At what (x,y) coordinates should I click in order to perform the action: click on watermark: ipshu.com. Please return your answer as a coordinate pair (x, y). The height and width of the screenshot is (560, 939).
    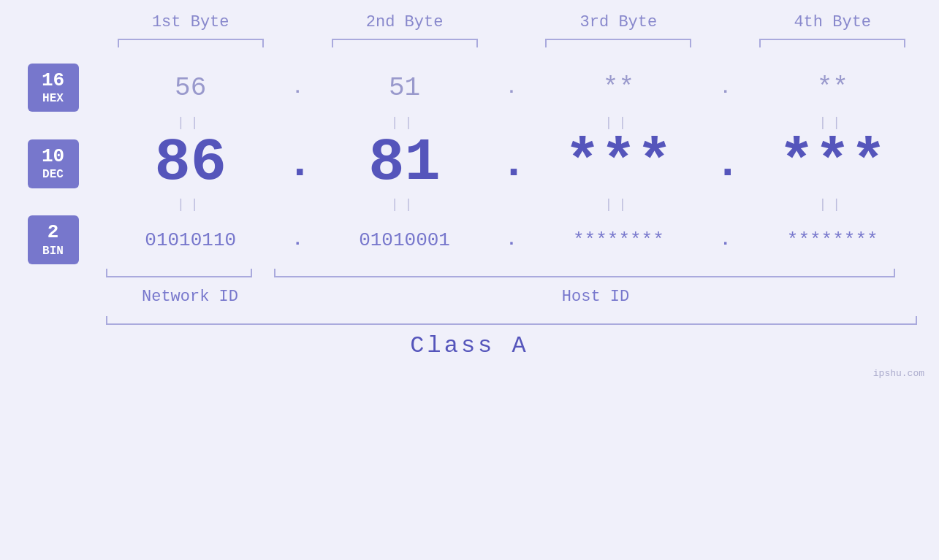
    Looking at the image, I should click on (899, 374).